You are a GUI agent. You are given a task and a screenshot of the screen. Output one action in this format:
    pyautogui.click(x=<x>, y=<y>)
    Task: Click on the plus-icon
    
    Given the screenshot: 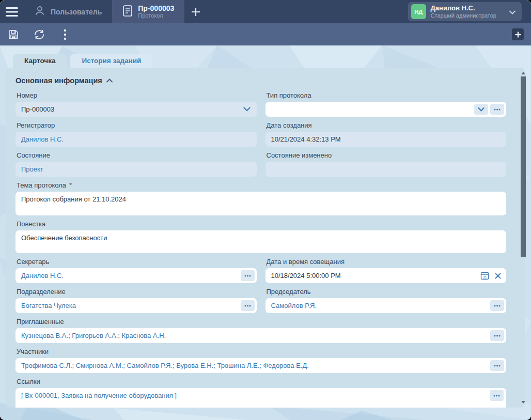 What is the action you would take?
    pyautogui.click(x=196, y=12)
    